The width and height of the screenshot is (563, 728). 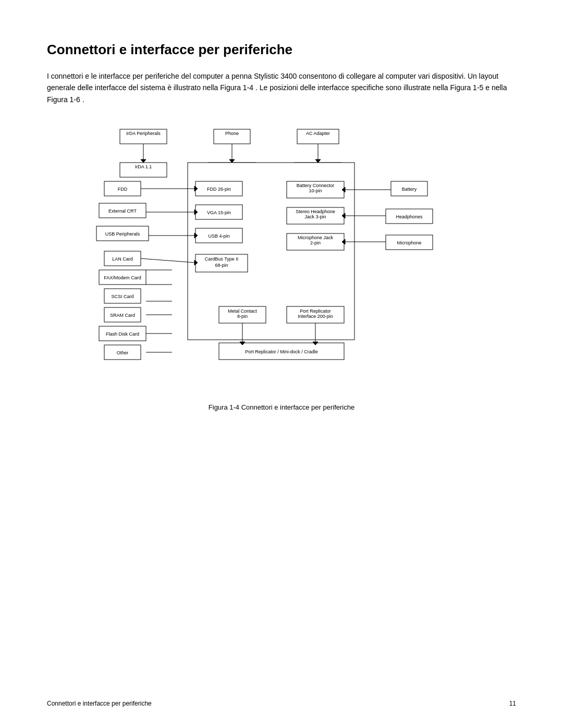 I want to click on svg-text: CardBus Type II, so click(x=222, y=259).